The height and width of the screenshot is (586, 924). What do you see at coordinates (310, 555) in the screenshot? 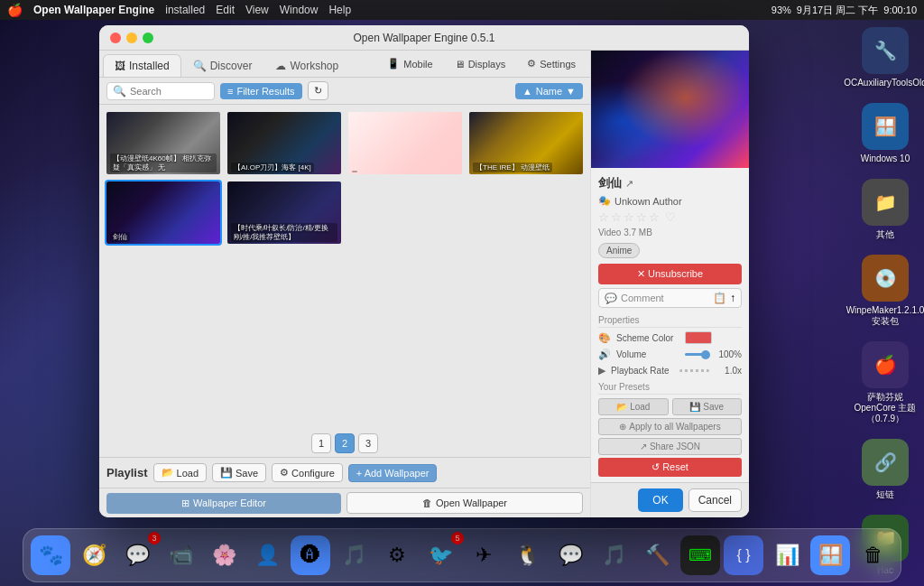
I see `dock-appstore: 🅐` at bounding box center [310, 555].